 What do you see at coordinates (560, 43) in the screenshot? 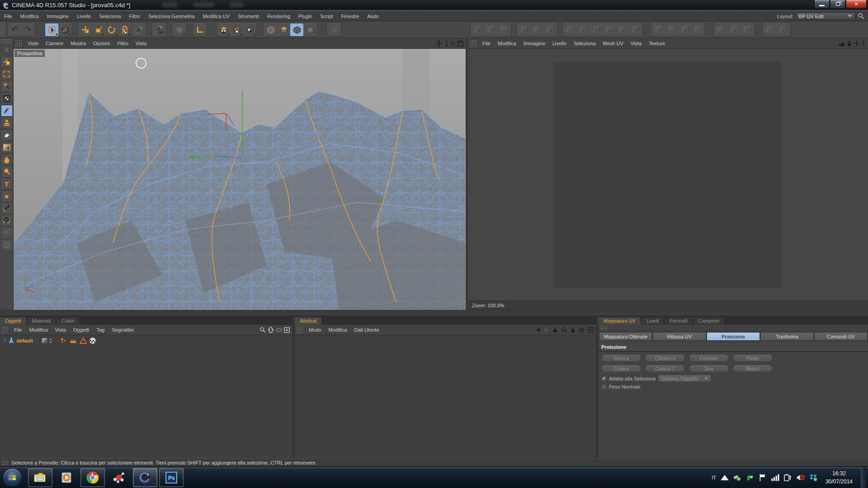
I see `uv-menu-livello: Livello` at bounding box center [560, 43].